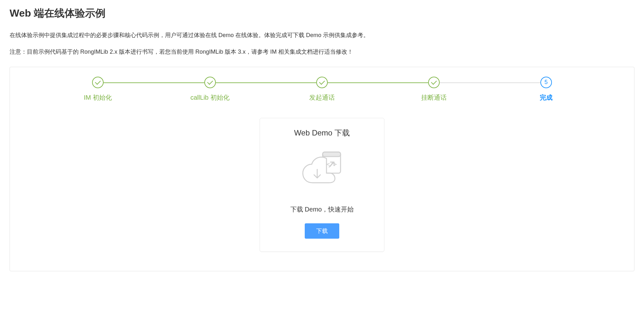  What do you see at coordinates (322, 98) in the screenshot?
I see `step-label: 发起通话` at bounding box center [322, 98].